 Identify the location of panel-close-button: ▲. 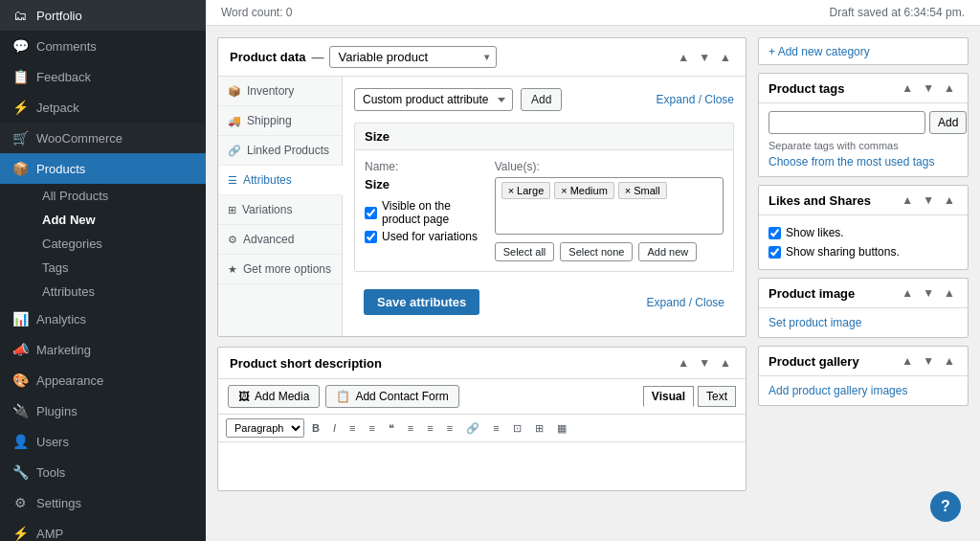
(725, 57).